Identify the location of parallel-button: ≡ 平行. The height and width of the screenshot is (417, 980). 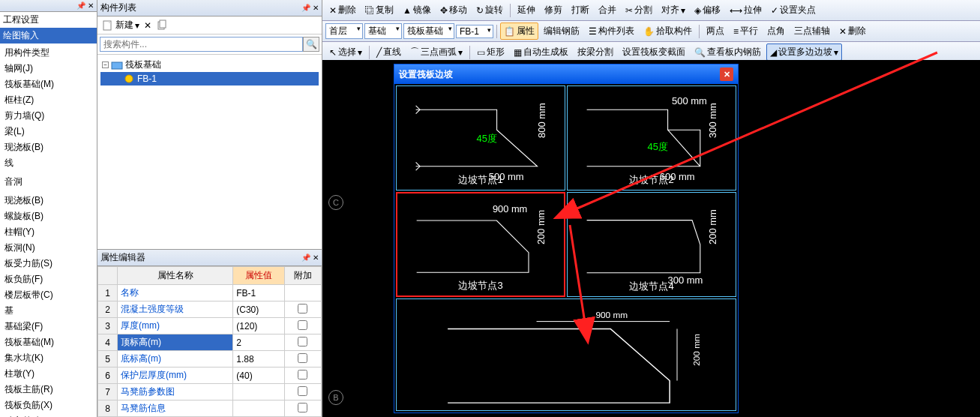
(745, 32).